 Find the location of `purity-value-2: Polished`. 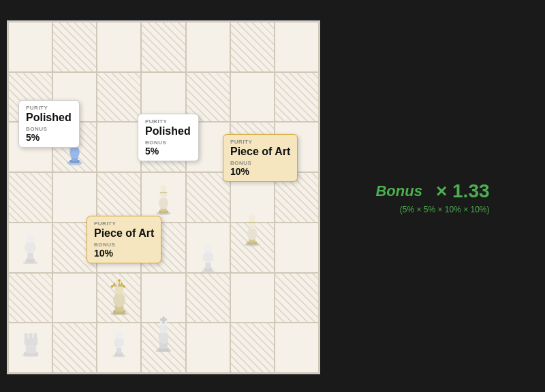

purity-value-2: Polished is located at coordinates (168, 131).